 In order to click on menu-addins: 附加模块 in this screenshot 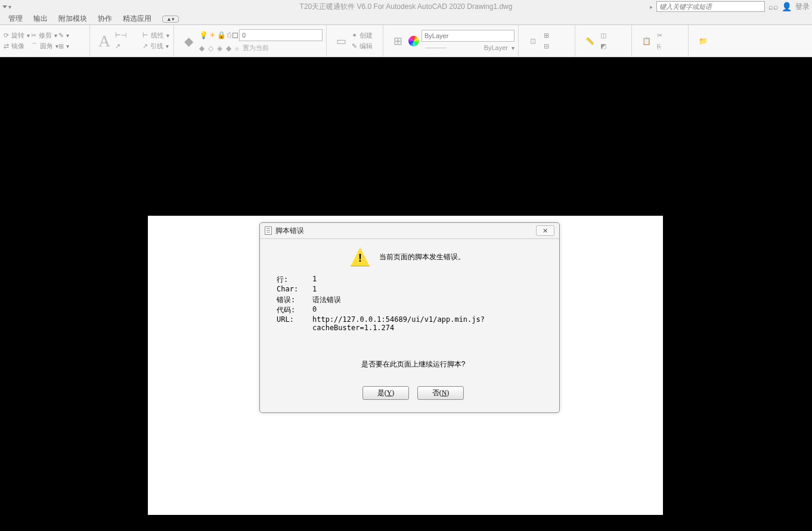, I will do `click(73, 19)`.